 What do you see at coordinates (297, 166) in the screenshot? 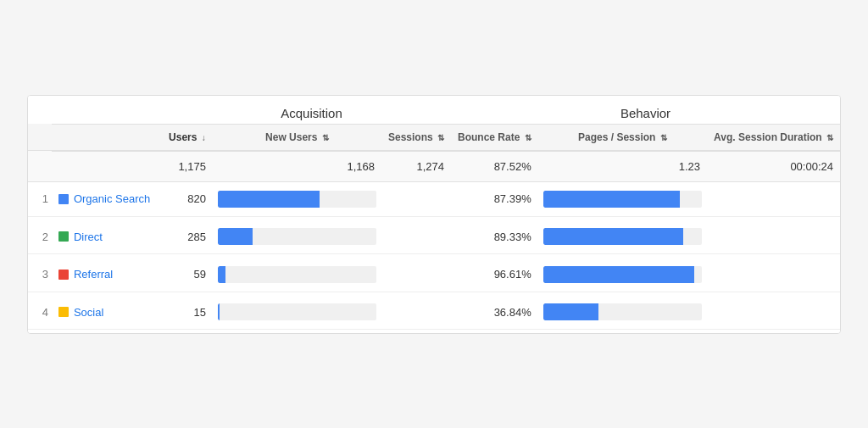
I see `totals-new-users: 1,168` at bounding box center [297, 166].